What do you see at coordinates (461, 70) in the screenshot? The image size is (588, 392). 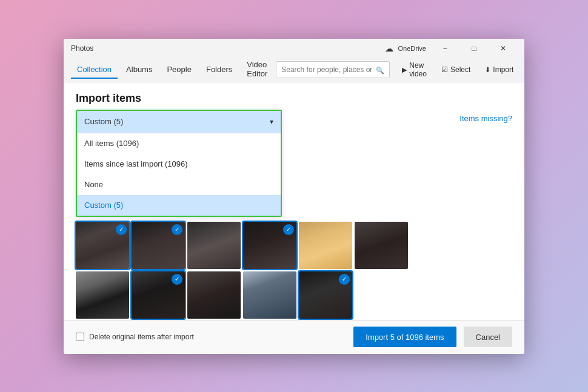 I see `toolbar-right: New video Select Import` at bounding box center [461, 70].